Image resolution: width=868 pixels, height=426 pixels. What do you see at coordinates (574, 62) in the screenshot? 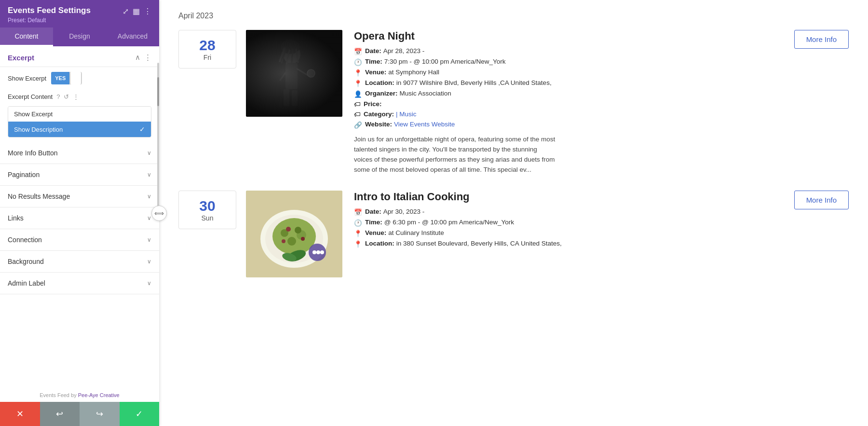
I see `event-detail-time-1: 🕐 Time: 7:30 pm - @ 10:00 pm America/New…` at bounding box center [574, 62].